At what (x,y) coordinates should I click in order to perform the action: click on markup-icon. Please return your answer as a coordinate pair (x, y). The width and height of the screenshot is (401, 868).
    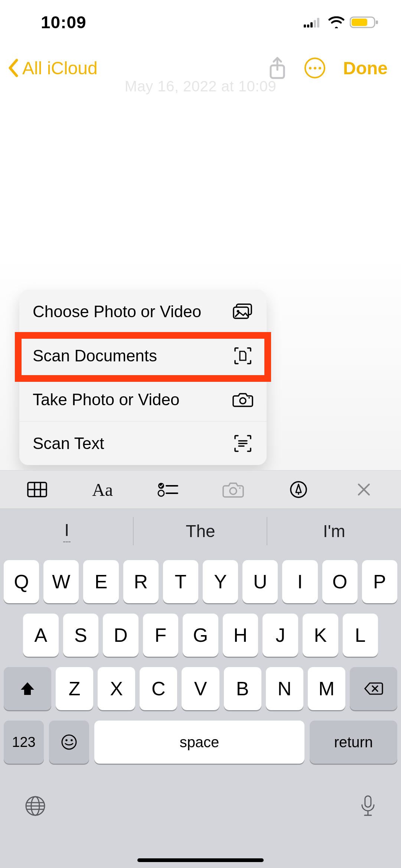
    Looking at the image, I should click on (299, 490).